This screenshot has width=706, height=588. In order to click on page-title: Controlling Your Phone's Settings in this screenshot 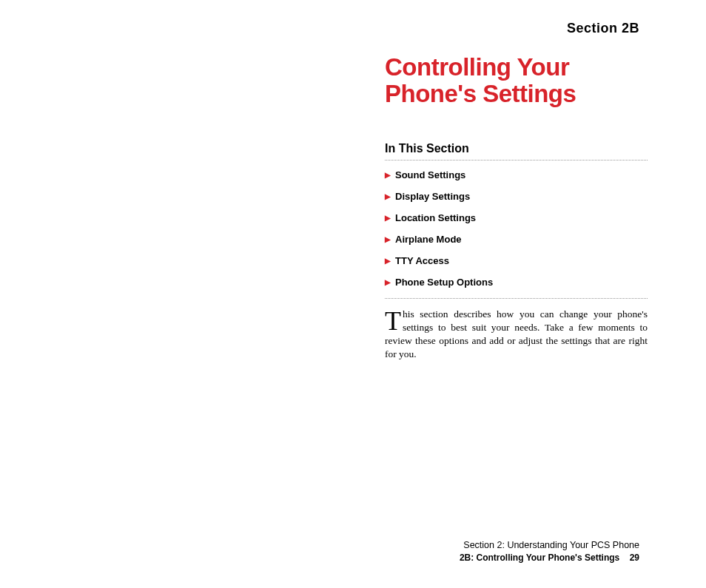, I will do `click(517, 81)`.